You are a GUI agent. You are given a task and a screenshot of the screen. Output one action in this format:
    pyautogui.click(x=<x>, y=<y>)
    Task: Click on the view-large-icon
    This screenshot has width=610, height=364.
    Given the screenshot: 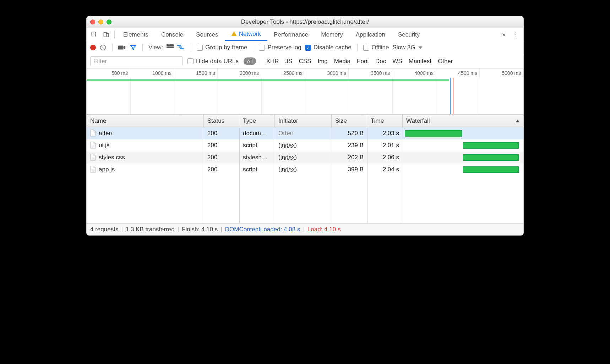 What is the action you would take?
    pyautogui.click(x=170, y=48)
    